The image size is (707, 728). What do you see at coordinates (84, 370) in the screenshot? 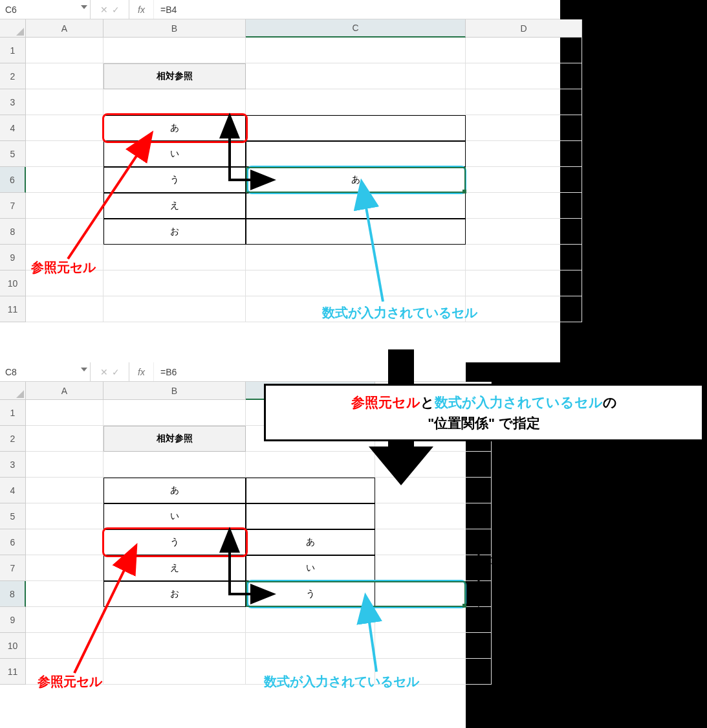
I see `dropdown-icon` at bounding box center [84, 370].